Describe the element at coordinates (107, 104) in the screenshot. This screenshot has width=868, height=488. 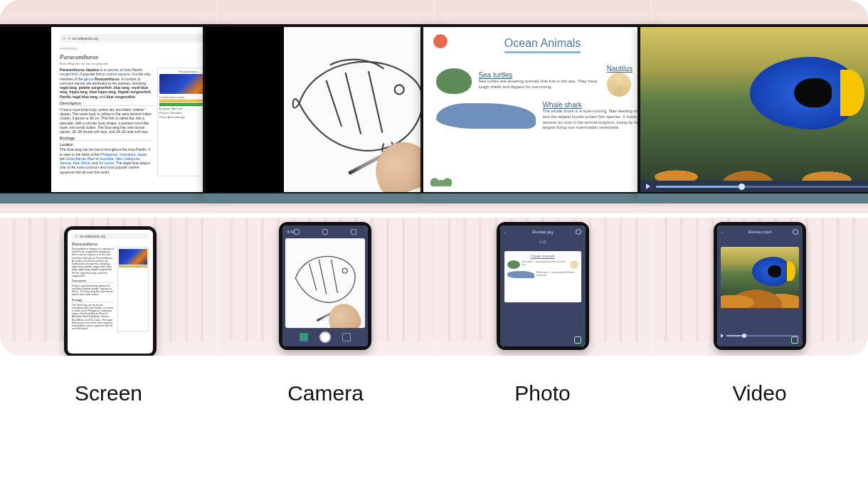
I see `section-description: Description` at that location.